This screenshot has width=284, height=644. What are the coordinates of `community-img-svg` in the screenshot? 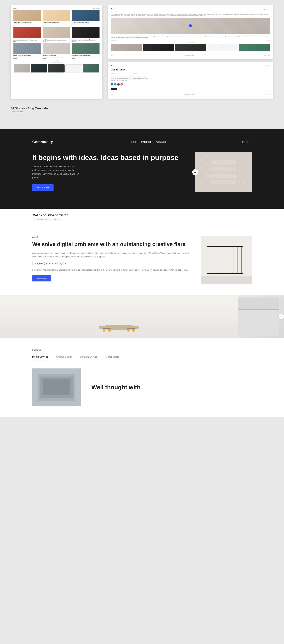 It's located at (224, 172).